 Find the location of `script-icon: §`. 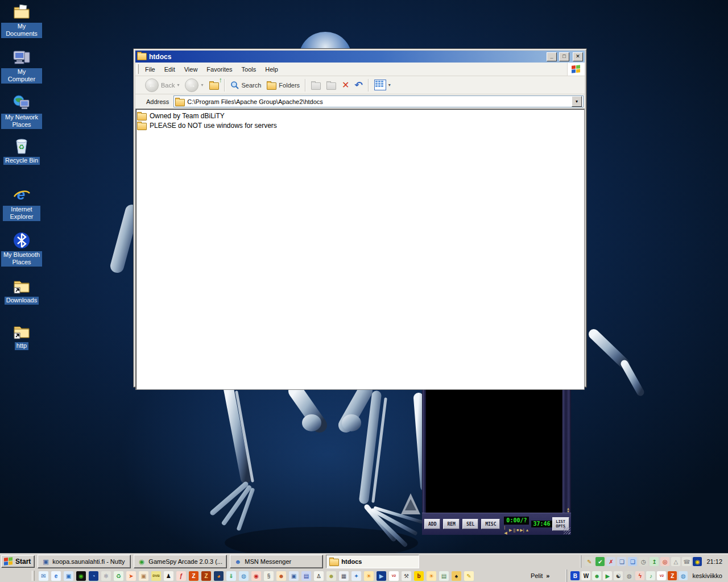

script-icon: § is located at coordinates (268, 576).